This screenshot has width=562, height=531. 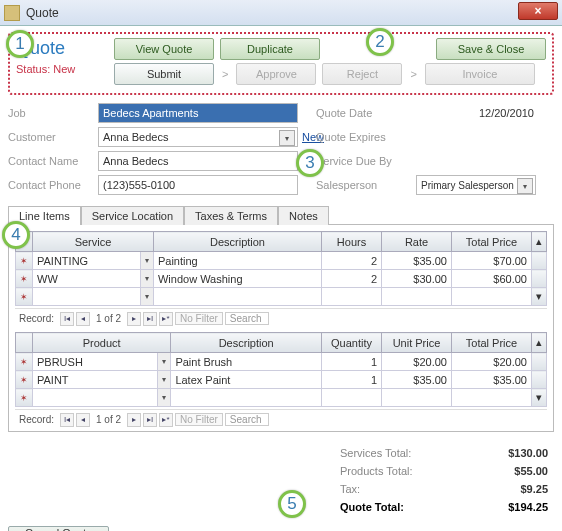 What do you see at coordinates (198, 161) in the screenshot?
I see `contact-name-input: Anna Bedecs` at bounding box center [198, 161].